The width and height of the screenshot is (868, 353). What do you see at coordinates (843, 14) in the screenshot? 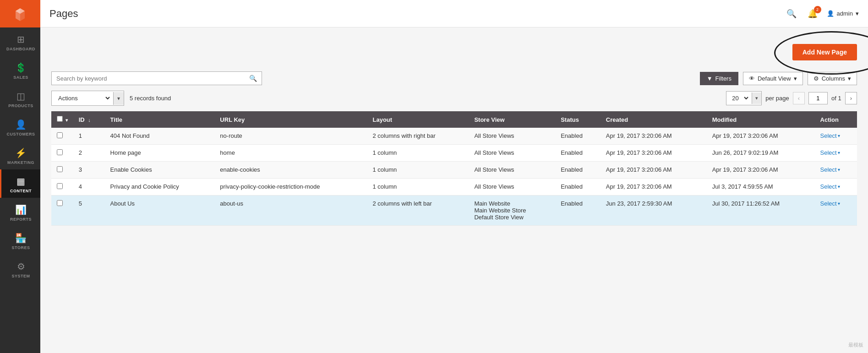
I see `user-menu-button: 👤 admin ▾` at bounding box center [843, 14].